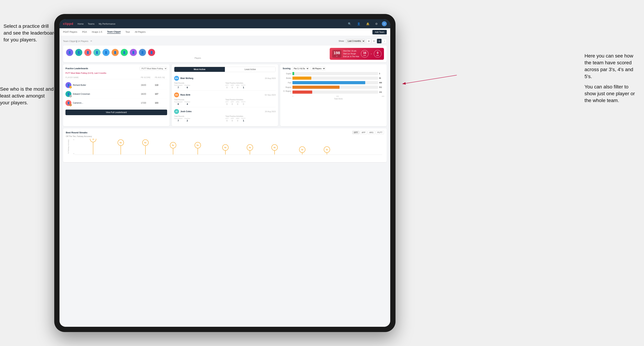  Describe the element at coordinates (318, 68) in the screenshot. I see `scoring-player-filter: All Players` at that location.